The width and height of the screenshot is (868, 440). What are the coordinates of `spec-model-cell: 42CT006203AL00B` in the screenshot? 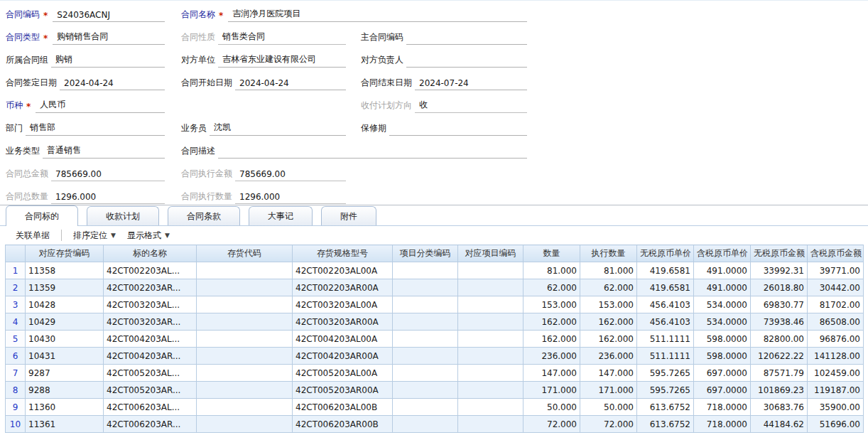 It's located at (342, 407).